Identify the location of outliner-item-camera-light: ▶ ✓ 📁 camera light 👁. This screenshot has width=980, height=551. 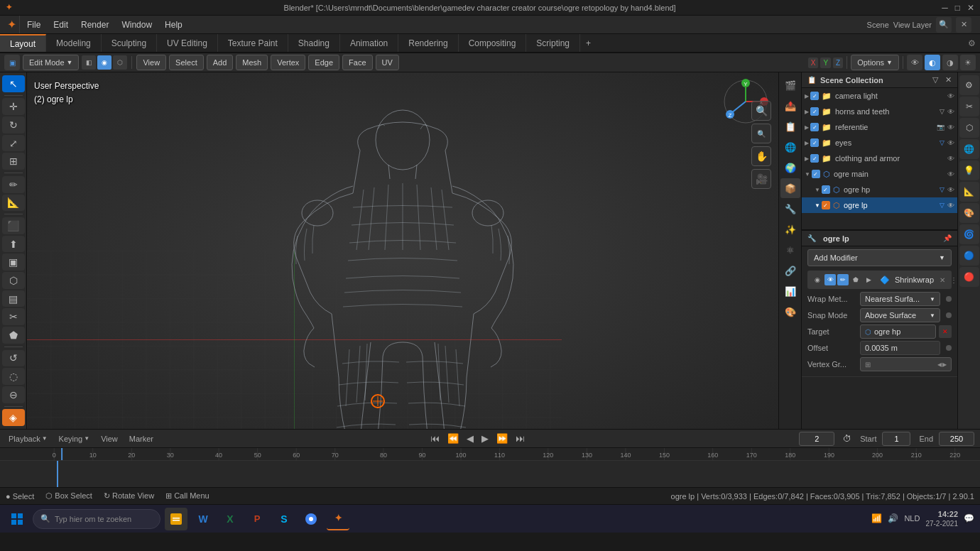
(879, 96).